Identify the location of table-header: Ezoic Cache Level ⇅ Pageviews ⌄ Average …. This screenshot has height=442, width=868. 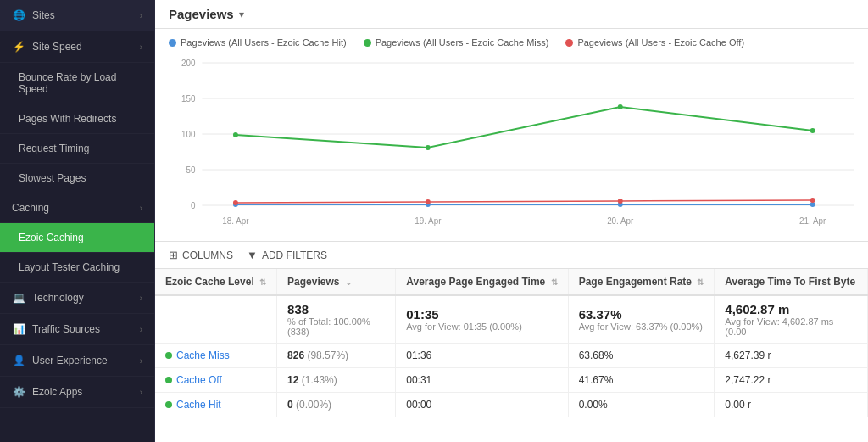
(512, 282).